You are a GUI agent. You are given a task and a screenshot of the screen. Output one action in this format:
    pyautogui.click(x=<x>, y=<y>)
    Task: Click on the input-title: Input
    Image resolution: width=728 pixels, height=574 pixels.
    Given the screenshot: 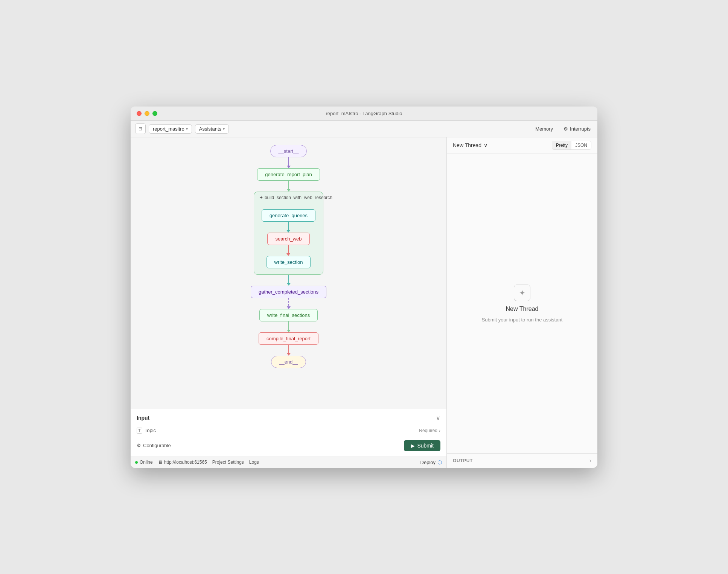 What is the action you would take?
    pyautogui.click(x=143, y=418)
    